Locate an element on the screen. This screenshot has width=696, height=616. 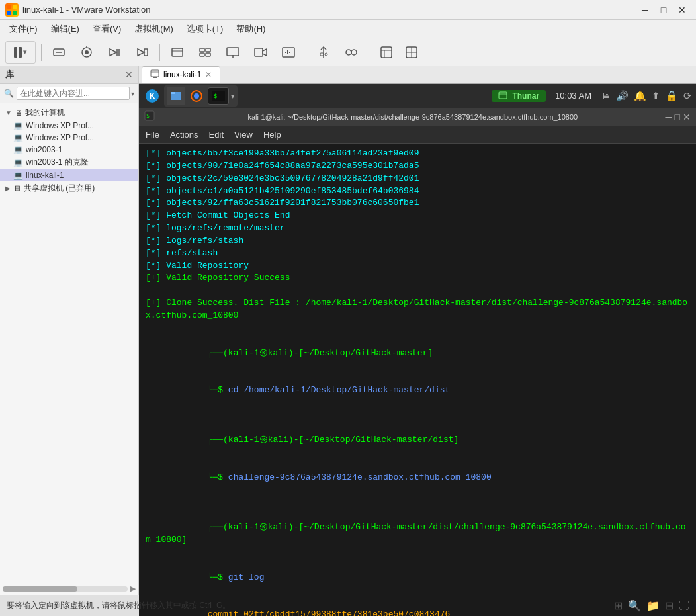
kali-network-icon: ⬆ is located at coordinates (656, 96).